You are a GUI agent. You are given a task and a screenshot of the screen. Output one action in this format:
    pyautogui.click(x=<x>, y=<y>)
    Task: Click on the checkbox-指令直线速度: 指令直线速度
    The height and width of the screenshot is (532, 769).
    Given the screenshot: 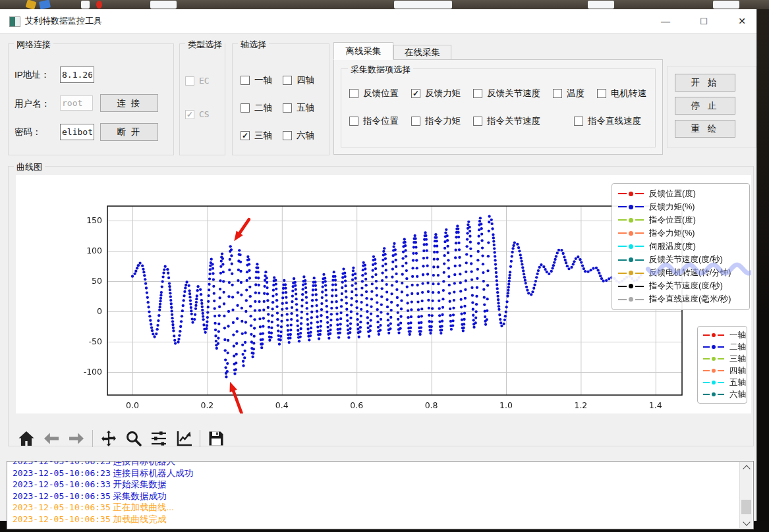 What is the action you would take?
    pyautogui.click(x=608, y=121)
    